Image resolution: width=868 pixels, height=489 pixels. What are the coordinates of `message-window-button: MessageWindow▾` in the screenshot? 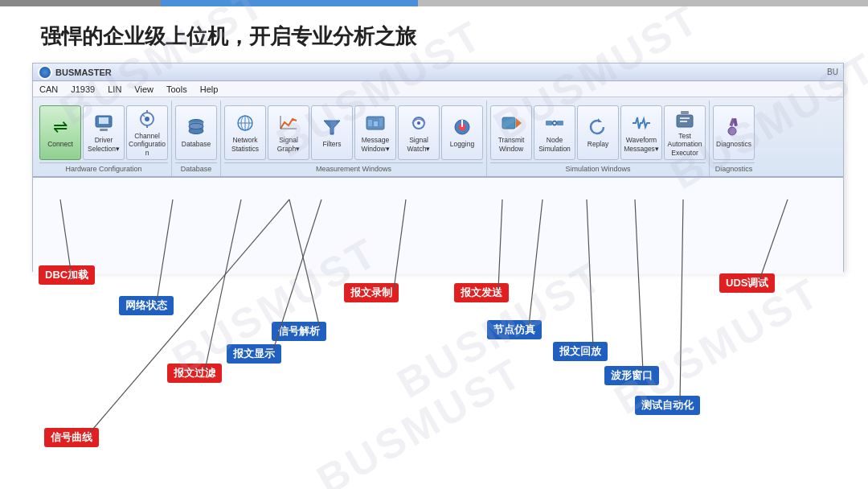 It's located at (375, 133).